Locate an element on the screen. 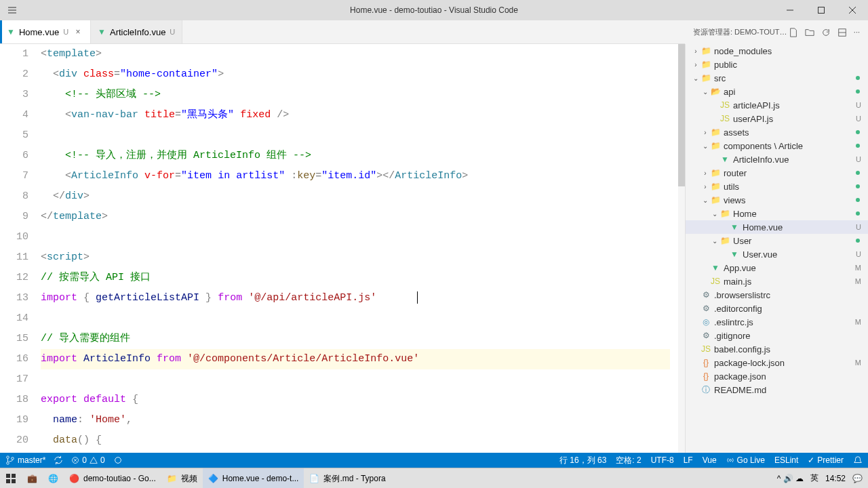  app-menu-icon is located at coordinates (12, 10).